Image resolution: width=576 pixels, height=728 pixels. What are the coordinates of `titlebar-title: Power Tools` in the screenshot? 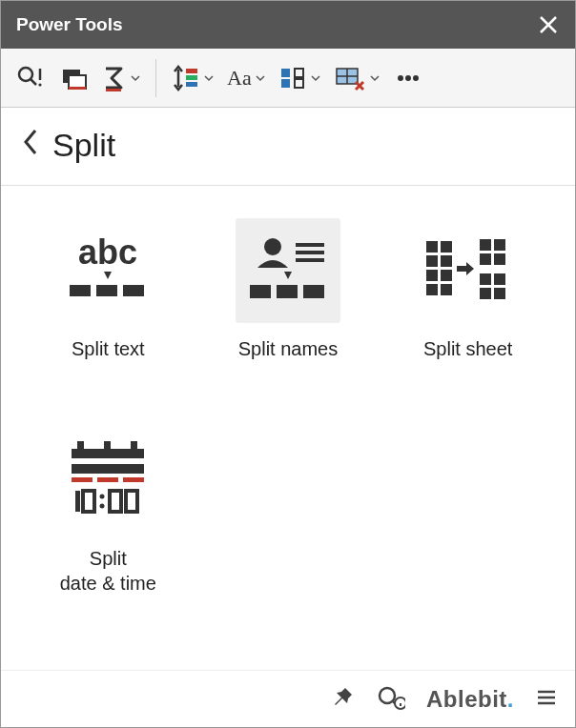 It's located at (70, 25).